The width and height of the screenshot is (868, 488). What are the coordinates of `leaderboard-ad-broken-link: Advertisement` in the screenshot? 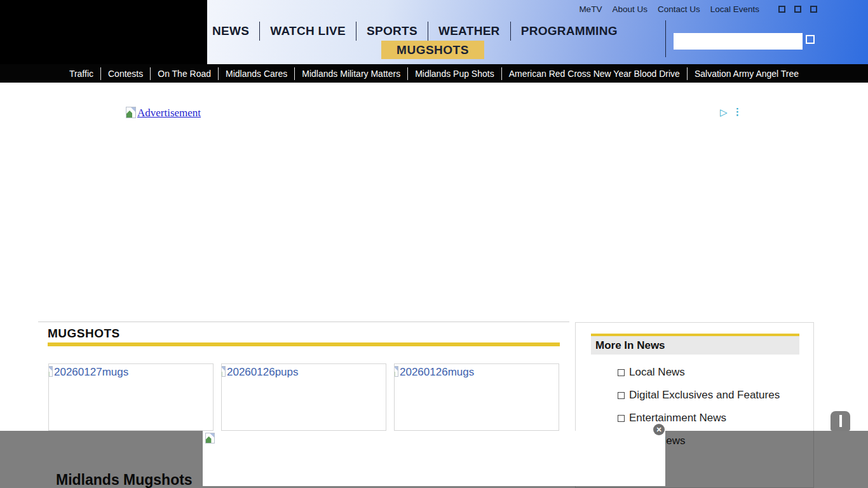 It's located at (163, 113).